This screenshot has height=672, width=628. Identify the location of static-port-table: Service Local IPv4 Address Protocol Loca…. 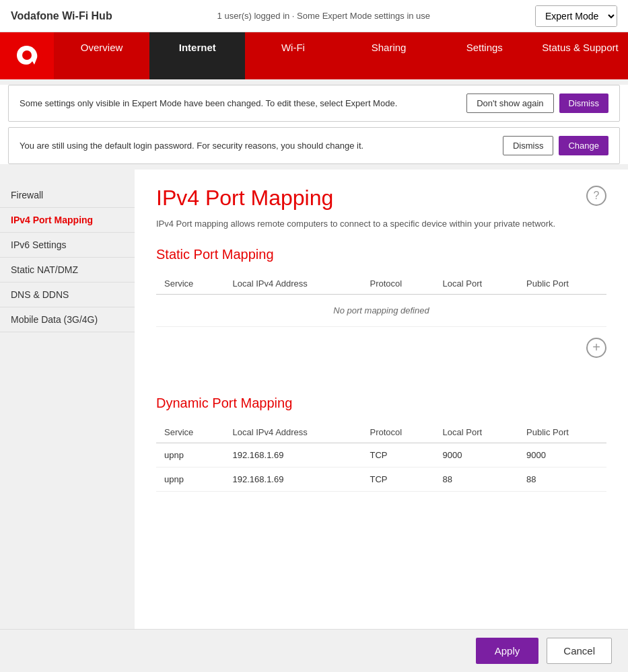
(381, 300).